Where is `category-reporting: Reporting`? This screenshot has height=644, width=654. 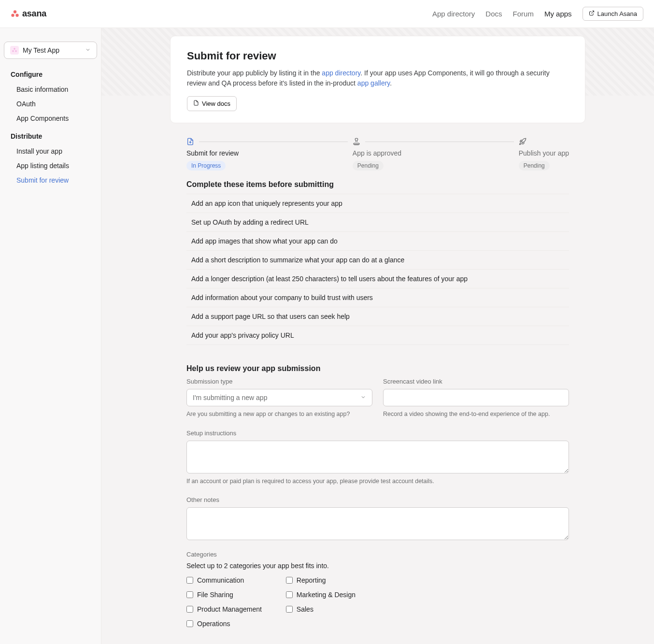 category-reporting: Reporting is located at coordinates (321, 580).